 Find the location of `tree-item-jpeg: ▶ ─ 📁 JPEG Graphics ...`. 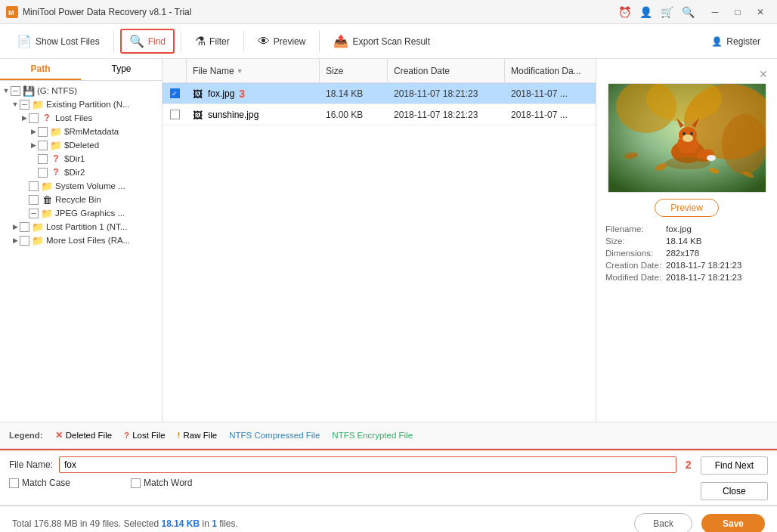

tree-item-jpeg: ▶ ─ 📁 JPEG Graphics ... is located at coordinates (81, 213).